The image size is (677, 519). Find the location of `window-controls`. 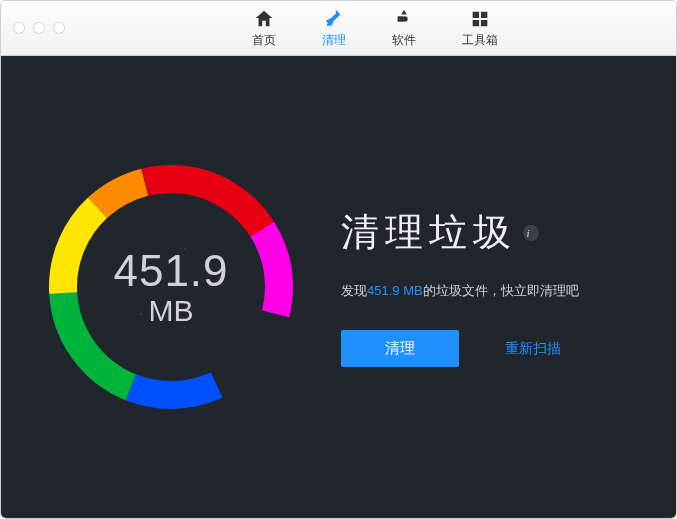

window-controls is located at coordinates (39, 28).